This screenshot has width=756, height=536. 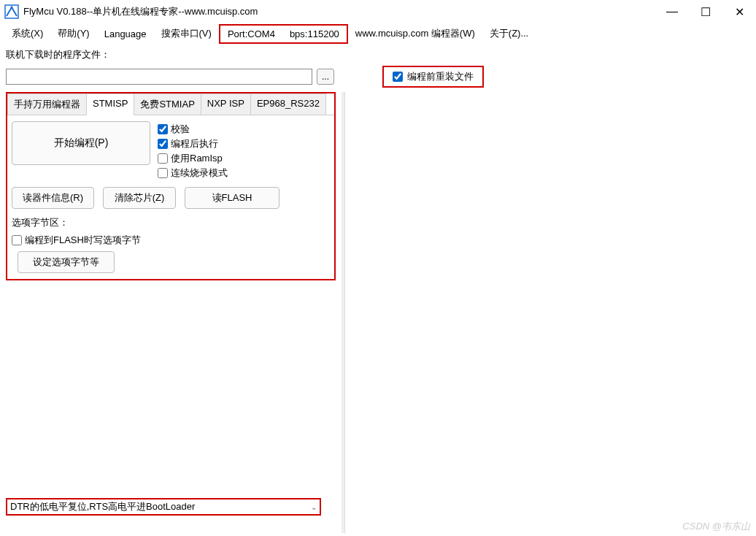 What do you see at coordinates (314, 507) in the screenshot?
I see `chevron-down-icon: ⌄` at bounding box center [314, 507].